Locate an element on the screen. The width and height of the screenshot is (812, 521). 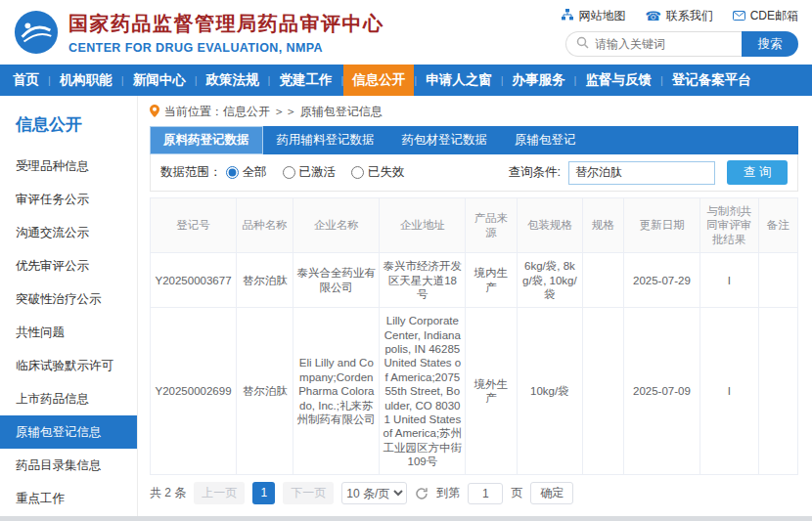
sidebar-item-breakthrough-therapy: 突破性治疗公示 is located at coordinates (68, 299).